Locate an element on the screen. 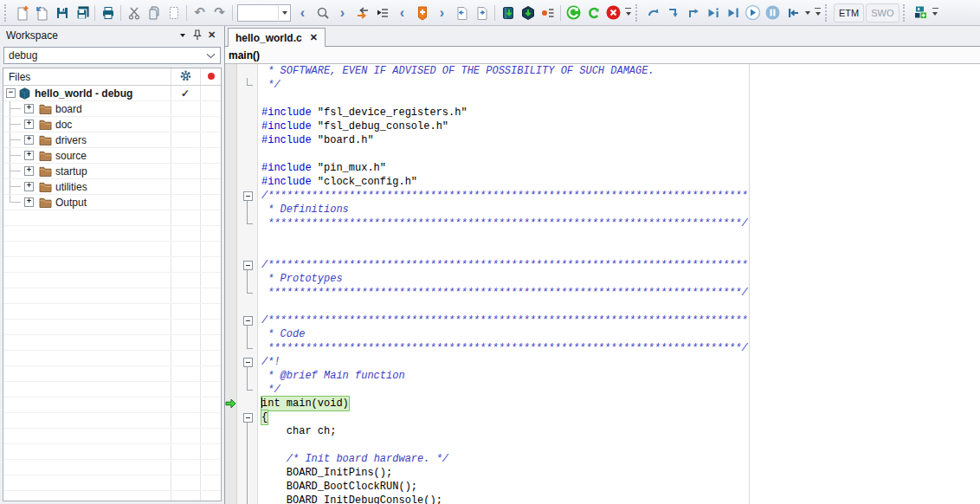 Image resolution: width=980 pixels, height=504 pixels. break-button is located at coordinates (772, 13).